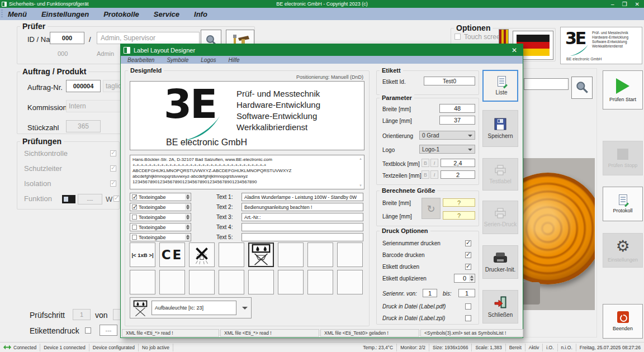  What do you see at coordinates (160, 207) in the screenshot?
I see `texteingabe-combo-2: Texteingabe` at bounding box center [160, 207].